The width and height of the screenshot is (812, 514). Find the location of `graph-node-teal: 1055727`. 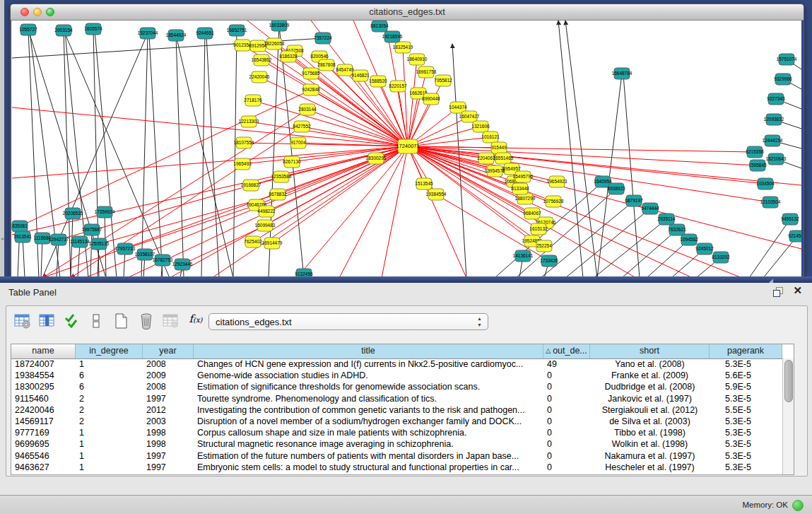

graph-node-teal: 1055727 is located at coordinates (28, 30).